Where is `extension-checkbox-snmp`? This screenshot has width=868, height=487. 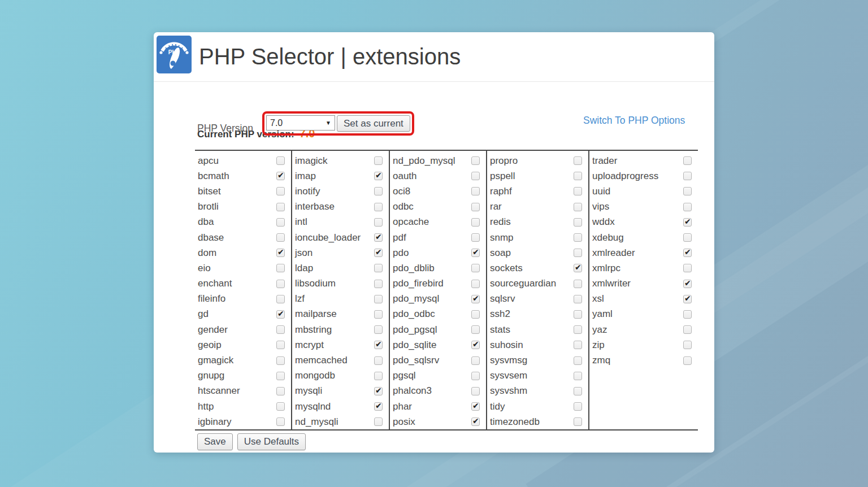 extension-checkbox-snmp is located at coordinates (578, 237).